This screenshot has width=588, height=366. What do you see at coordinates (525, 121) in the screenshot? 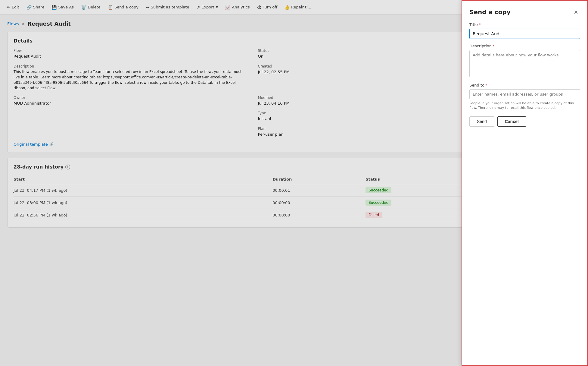
I see `modal-actions: Send Cancel` at bounding box center [525, 121].